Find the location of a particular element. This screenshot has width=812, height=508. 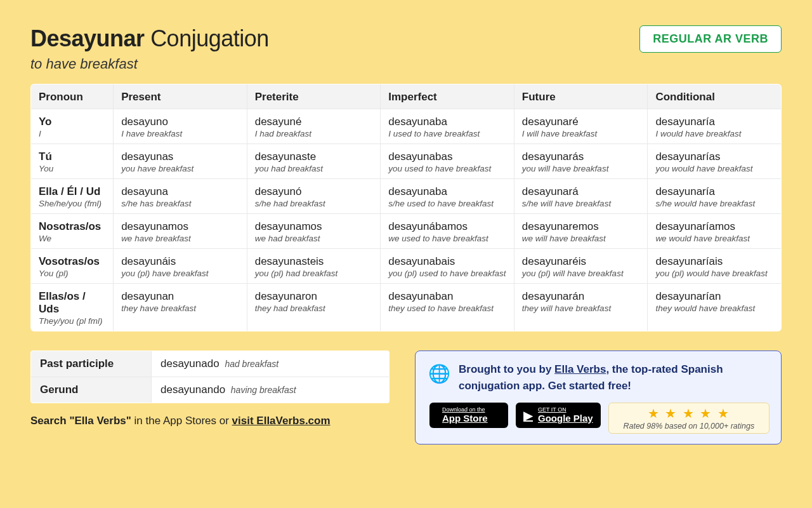

cell-conditional: desayunaríasyou would have breakfast is located at coordinates (714, 161).